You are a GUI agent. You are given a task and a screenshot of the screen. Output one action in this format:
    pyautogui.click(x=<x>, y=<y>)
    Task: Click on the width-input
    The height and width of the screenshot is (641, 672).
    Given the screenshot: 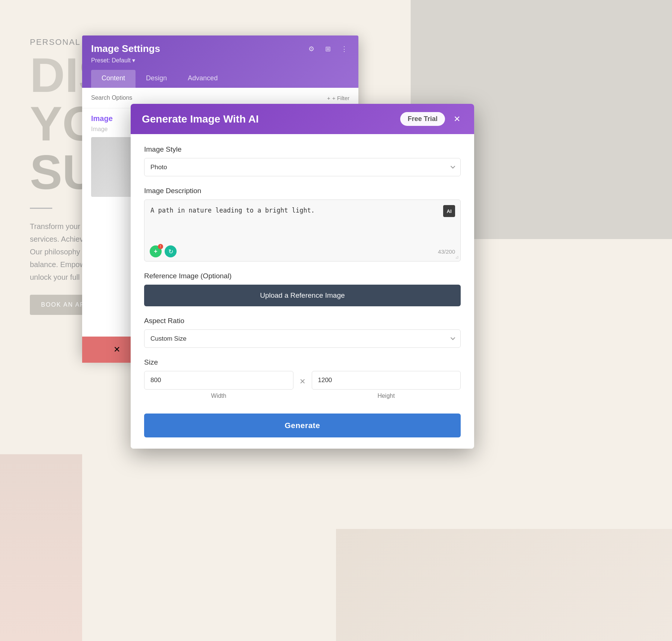 What is the action you would take?
    pyautogui.click(x=219, y=380)
    